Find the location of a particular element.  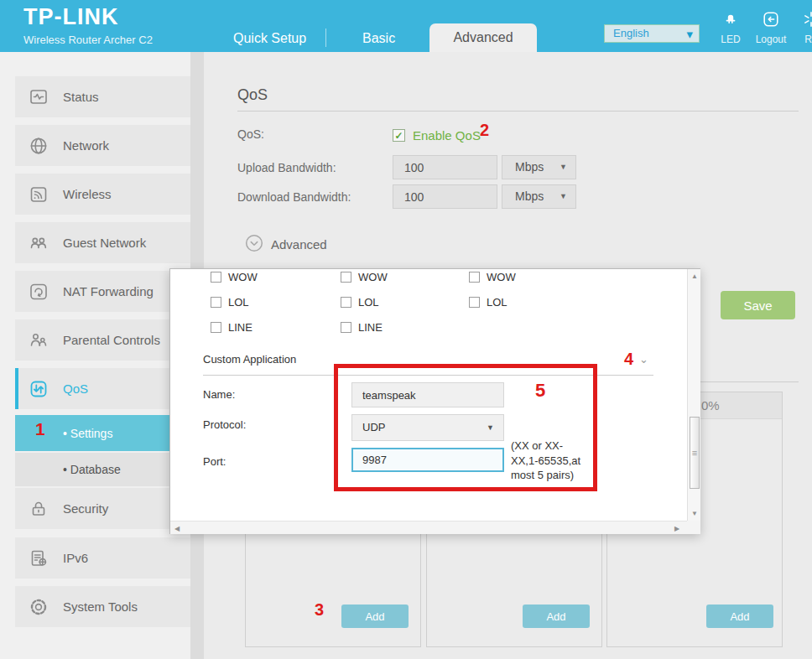

sidebar-item-label: Status is located at coordinates (81, 97).